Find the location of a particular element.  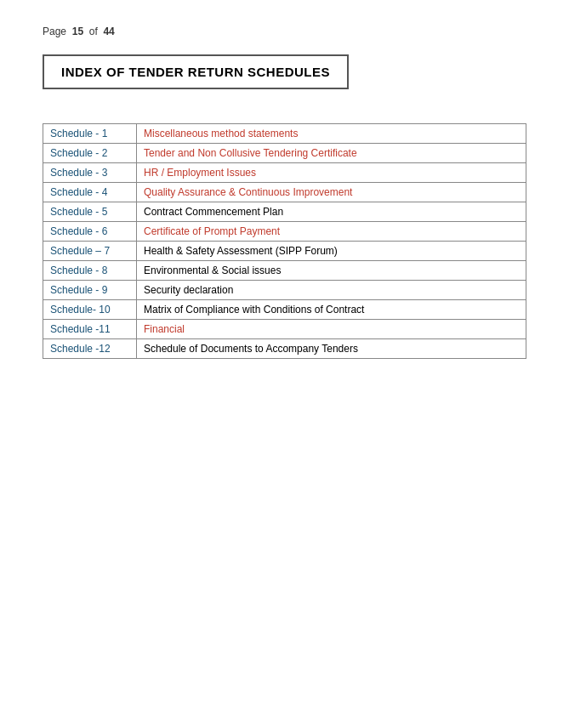

schedule-id: Schedule - 5 is located at coordinates (90, 213).